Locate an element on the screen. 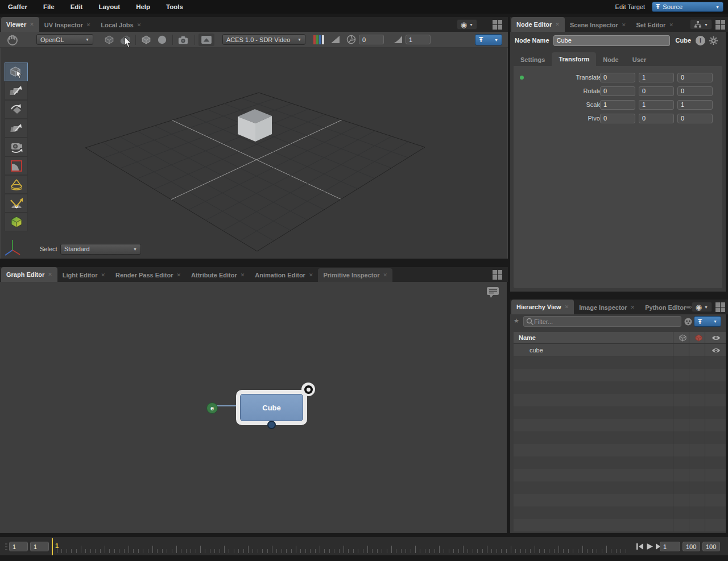 This screenshot has height=561, width=728. gamma-input is located at coordinates (418, 40).